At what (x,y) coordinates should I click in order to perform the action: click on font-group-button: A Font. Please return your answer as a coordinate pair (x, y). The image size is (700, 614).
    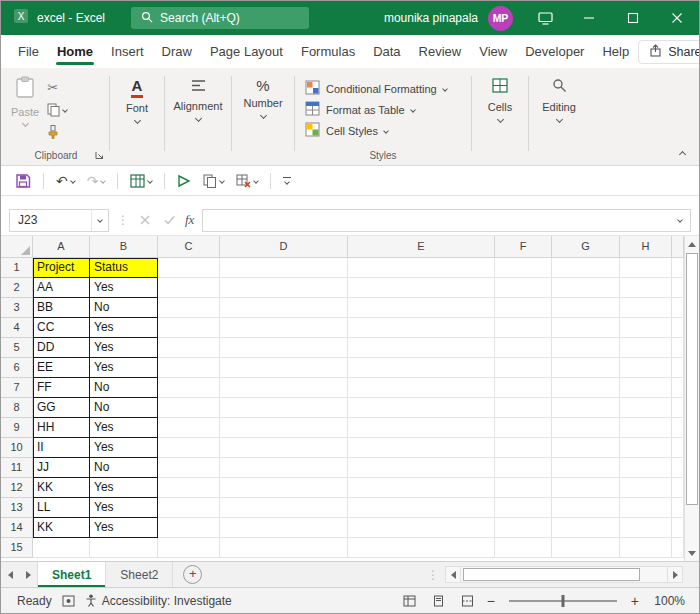
    Looking at the image, I should click on (137, 116).